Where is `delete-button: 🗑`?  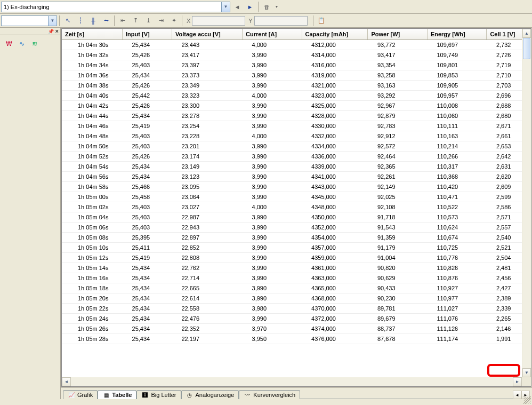
delete-button: 🗑 is located at coordinates (267, 7).